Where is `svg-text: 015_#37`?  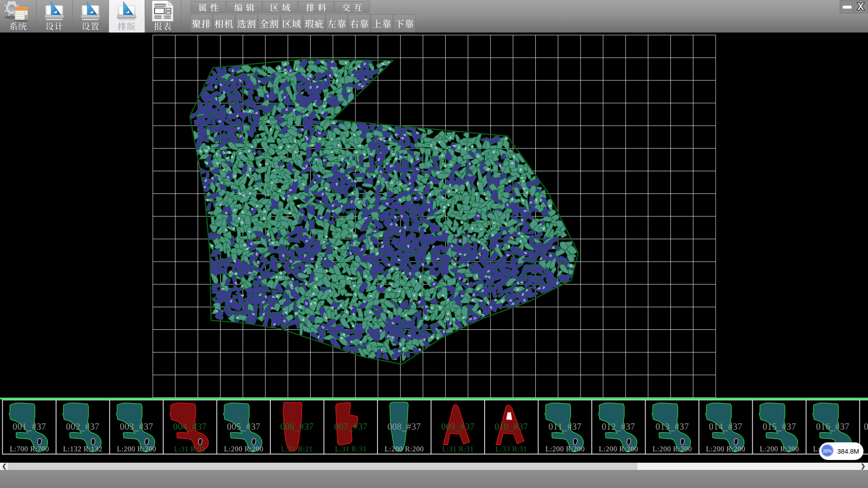
svg-text: 015_#37 is located at coordinates (779, 427).